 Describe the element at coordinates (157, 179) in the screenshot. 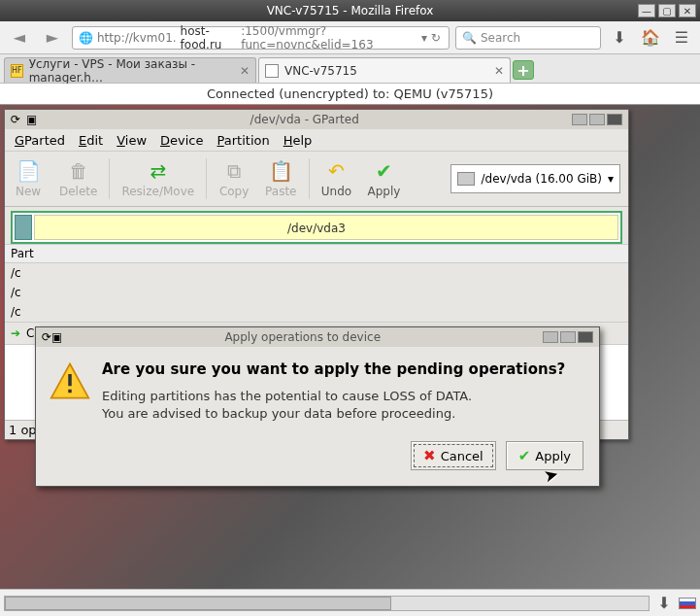

I see `resize-button: ⇄Resize/Move` at that location.